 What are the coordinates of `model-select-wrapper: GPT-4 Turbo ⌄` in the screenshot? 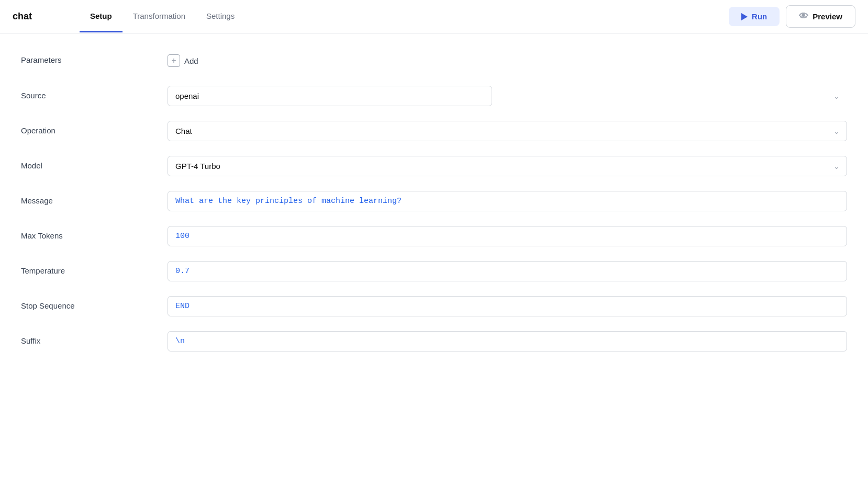 It's located at (507, 166).